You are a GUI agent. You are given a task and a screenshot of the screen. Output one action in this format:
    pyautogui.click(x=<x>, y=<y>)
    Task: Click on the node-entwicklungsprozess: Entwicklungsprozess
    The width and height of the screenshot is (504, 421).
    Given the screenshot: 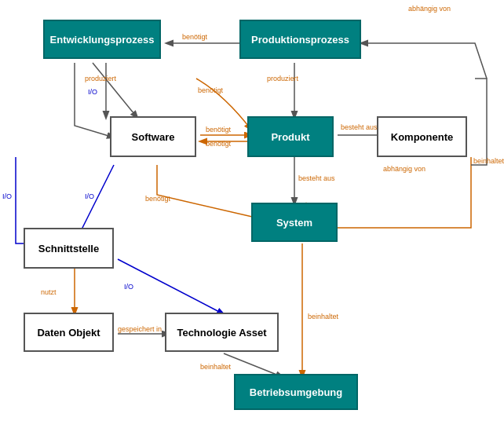 What is the action you would take?
    pyautogui.click(x=102, y=39)
    